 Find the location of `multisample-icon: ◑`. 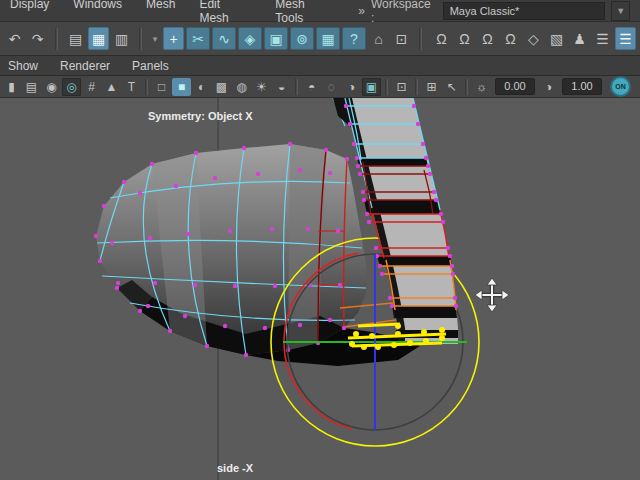

multisample-icon: ◑ is located at coordinates (352, 87).